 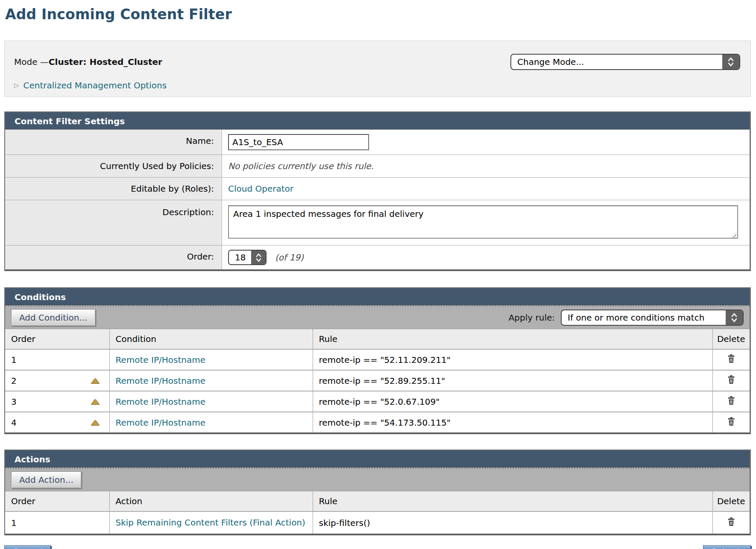 What do you see at coordinates (211, 523) in the screenshot?
I see `action-link: Skip Remaining Content Filters (Final Ac…` at bounding box center [211, 523].